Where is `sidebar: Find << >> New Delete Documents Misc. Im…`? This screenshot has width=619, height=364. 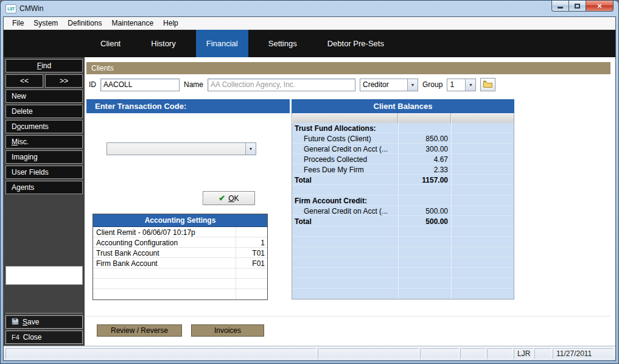
sidebar: Find << >> New Delete Documents Misc. Im… is located at coordinates (44, 201).